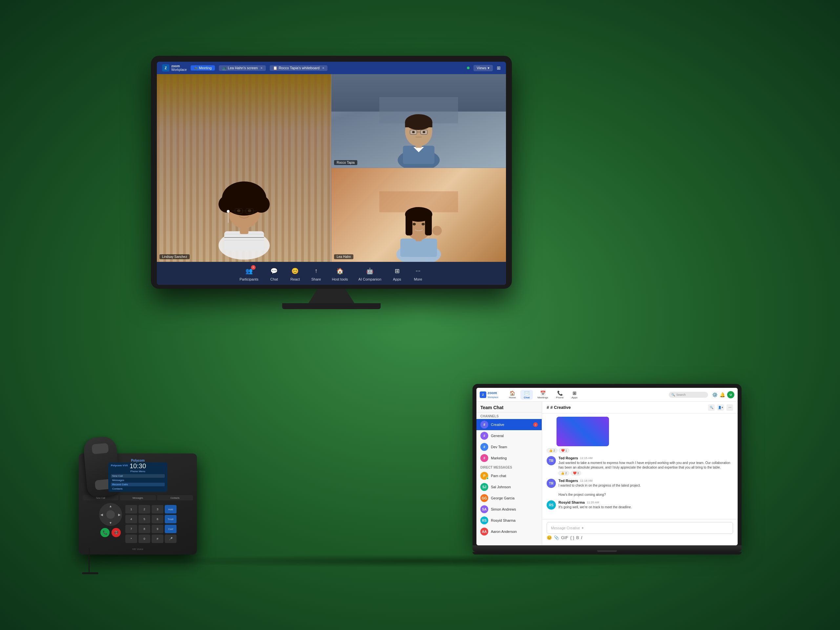 The width and height of the screenshot is (840, 630). What do you see at coordinates (715, 395) in the screenshot?
I see `settings-icon: ⚙️` at bounding box center [715, 395].